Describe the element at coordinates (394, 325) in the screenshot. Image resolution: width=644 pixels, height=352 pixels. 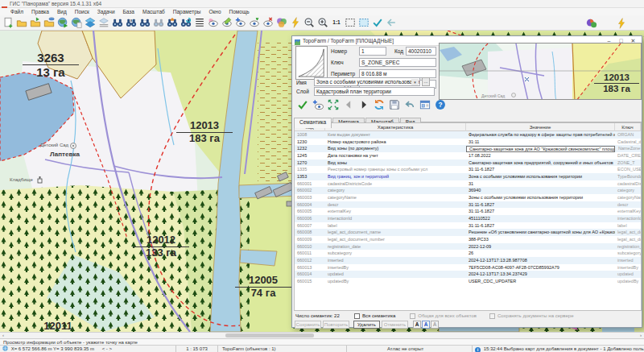
I see `cancel-button: Отменить` at that location.